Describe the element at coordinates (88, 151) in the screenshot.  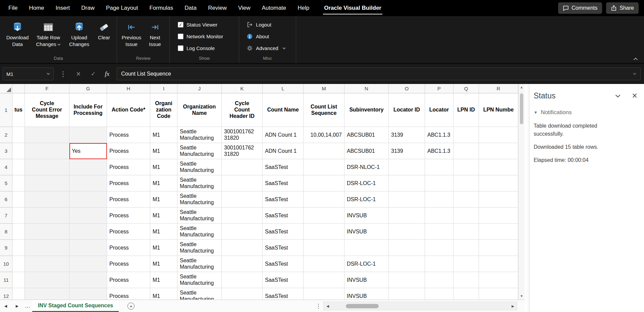
I see `cell-G3: Yes` at that location.